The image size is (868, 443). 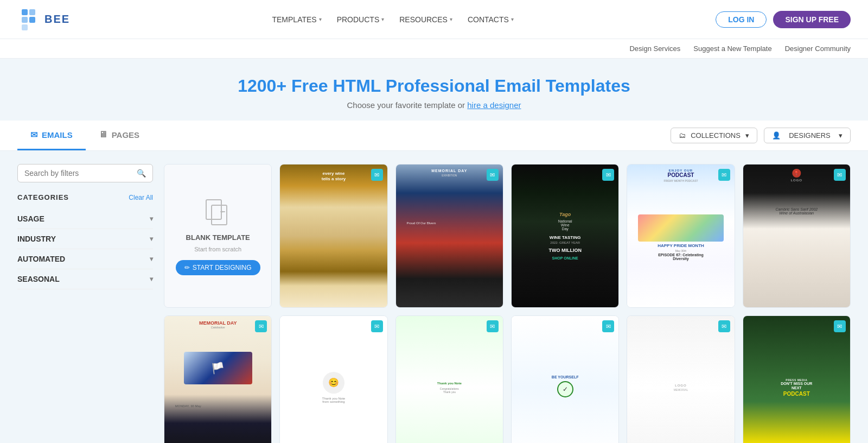 What do you see at coordinates (85, 198) in the screenshot?
I see `categories-header: CATEGORIES Clear All` at bounding box center [85, 198].